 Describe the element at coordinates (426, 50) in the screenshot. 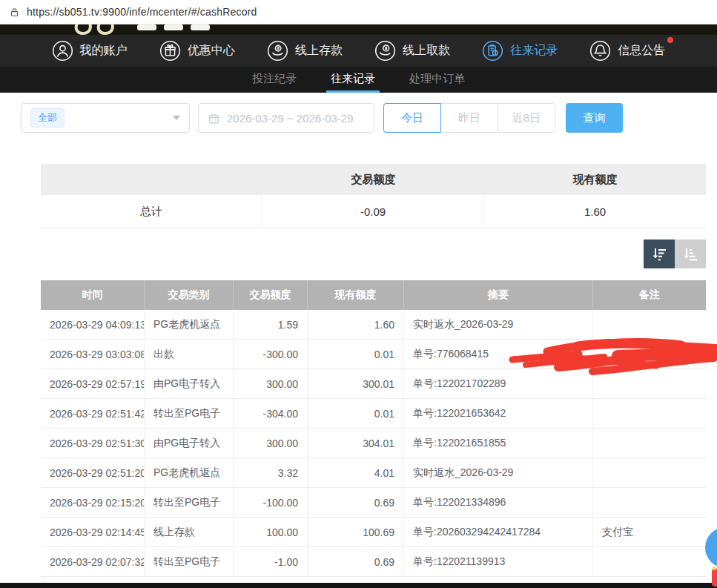

I see `nav-label: 线上取款` at that location.